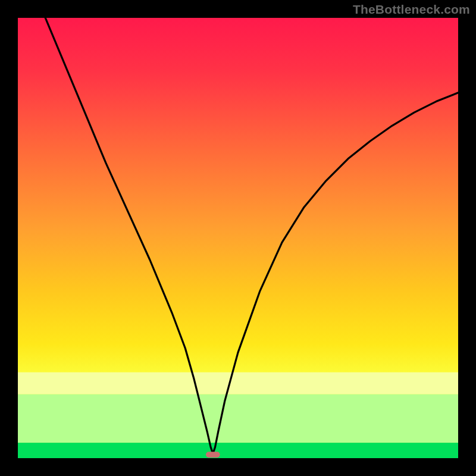  What do you see at coordinates (213, 455) in the screenshot?
I see `optimum-marker` at bounding box center [213, 455].